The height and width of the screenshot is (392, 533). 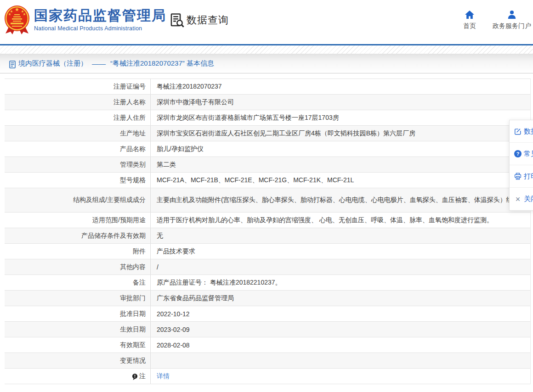 I want to click on row-value-text: 深圳市中微泽电子有限公司, so click(x=195, y=102).